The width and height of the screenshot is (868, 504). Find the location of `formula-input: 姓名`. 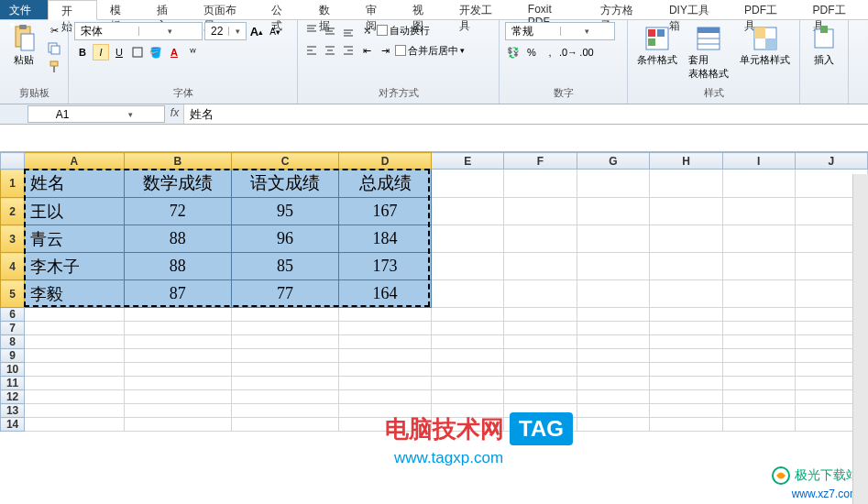

formula-input: 姓名 is located at coordinates (526, 114).